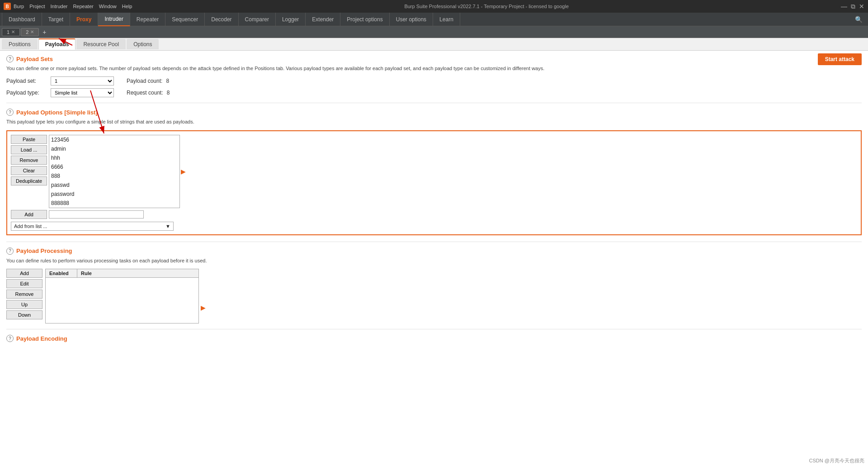  Describe the element at coordinates (486, 6) in the screenshot. I see `window-title: Burp Suite Professional v2022.7.1 - Temp…` at that location.